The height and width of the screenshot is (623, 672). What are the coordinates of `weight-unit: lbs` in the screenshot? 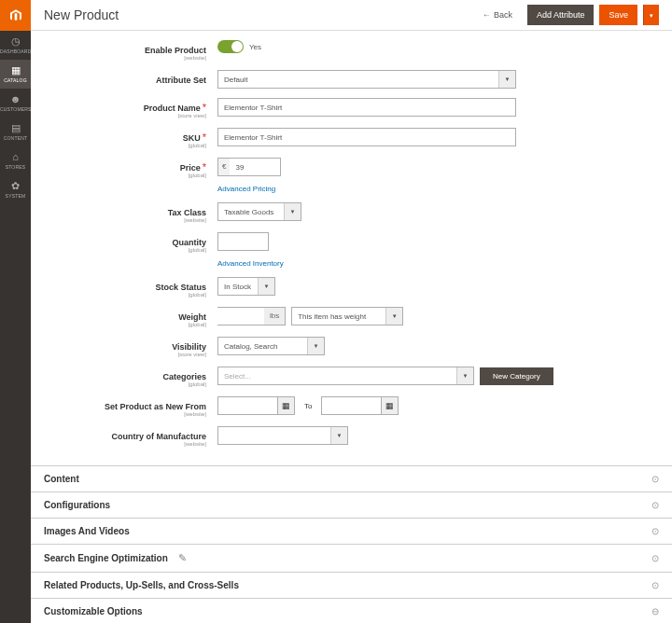 It's located at (274, 316).